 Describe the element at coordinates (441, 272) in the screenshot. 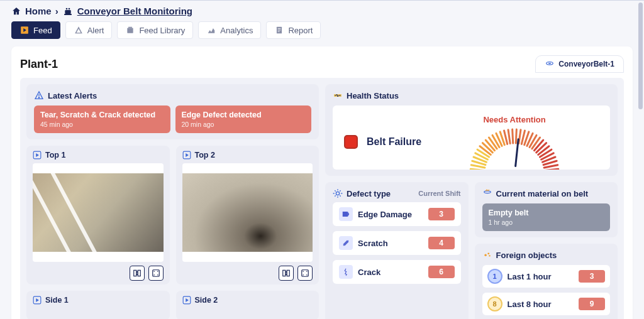

I see `defect-count: 6` at that location.